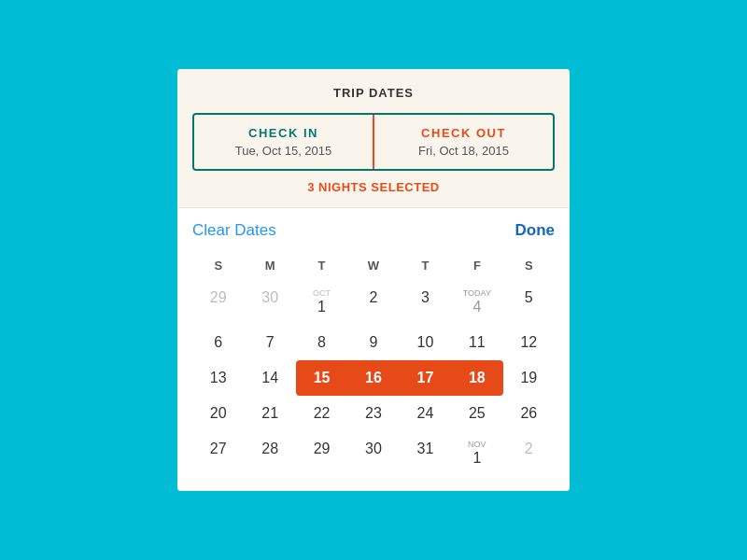  Describe the element at coordinates (374, 93) in the screenshot. I see `trip-dates-title: TRIP DATES` at that location.